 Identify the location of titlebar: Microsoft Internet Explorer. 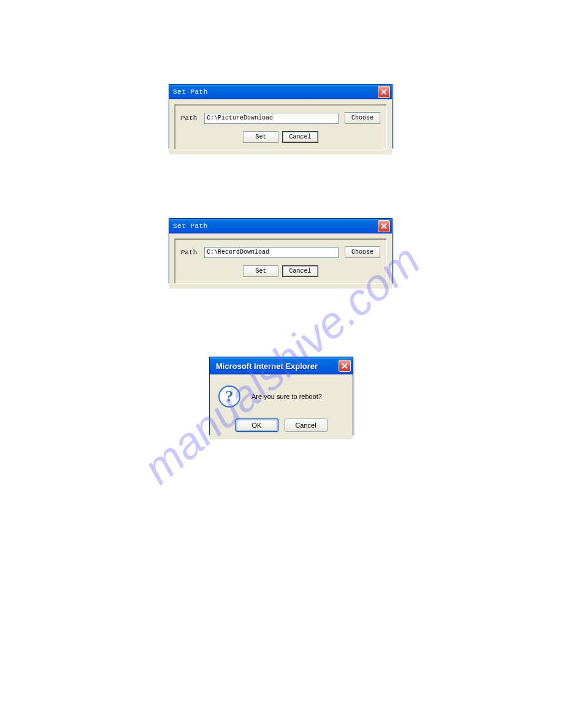
(281, 366).